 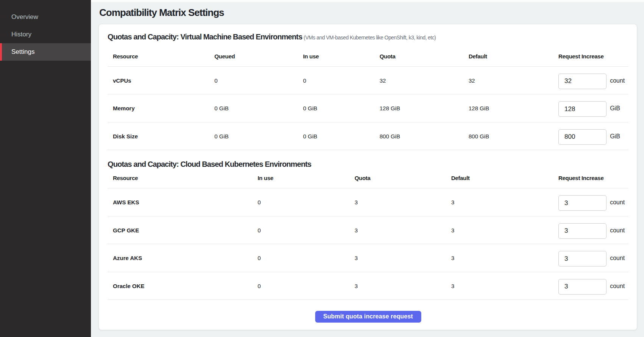 What do you see at coordinates (591, 202) in the screenshot?
I see `cell-aws-eks-request: count` at bounding box center [591, 202].